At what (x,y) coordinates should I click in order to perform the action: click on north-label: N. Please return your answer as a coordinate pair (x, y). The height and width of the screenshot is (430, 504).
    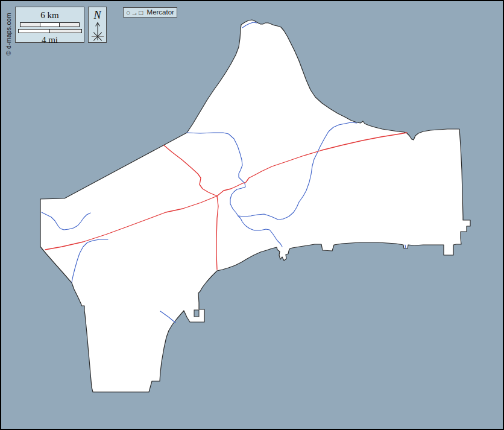
    Looking at the image, I should click on (98, 15).